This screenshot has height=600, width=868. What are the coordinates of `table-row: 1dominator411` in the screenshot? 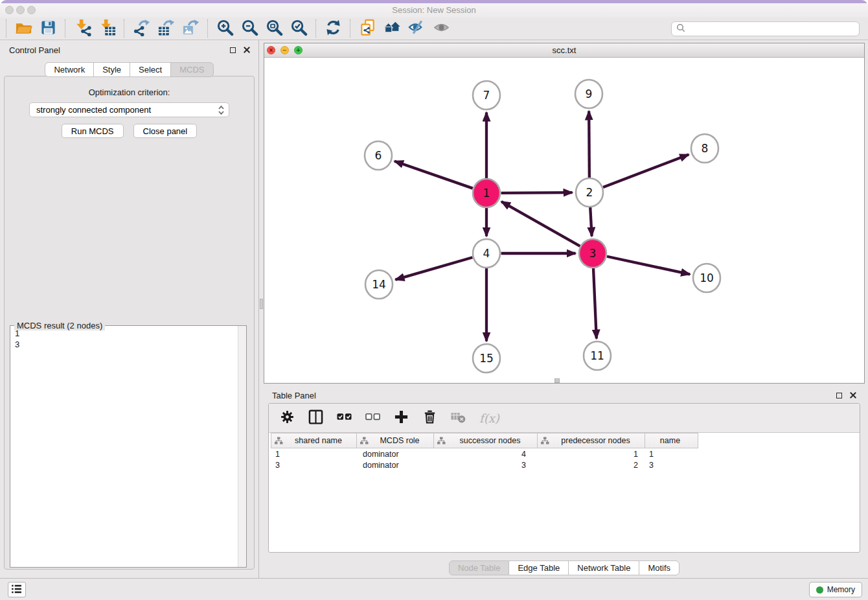 It's located at (565, 454).